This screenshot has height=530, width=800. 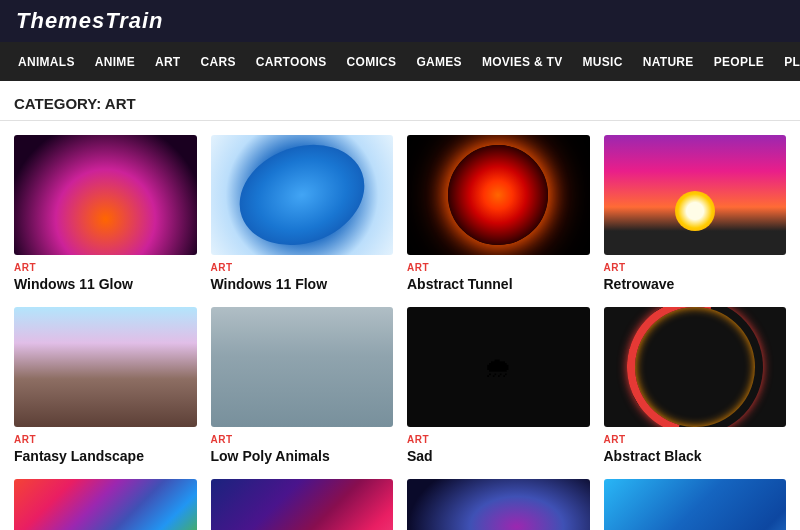 What do you see at coordinates (739, 62) in the screenshot?
I see `nav-item-people: PEOPLE` at bounding box center [739, 62].